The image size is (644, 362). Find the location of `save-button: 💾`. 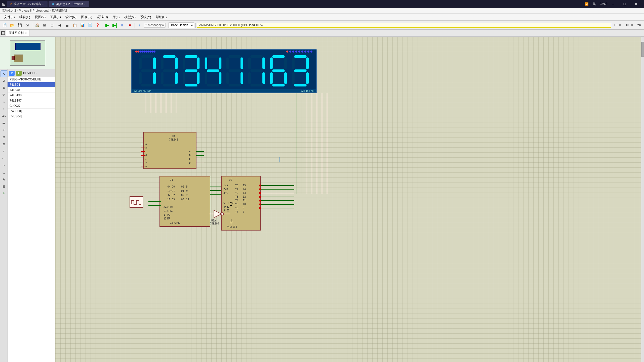

save-button: 💾 is located at coordinates (20, 25).